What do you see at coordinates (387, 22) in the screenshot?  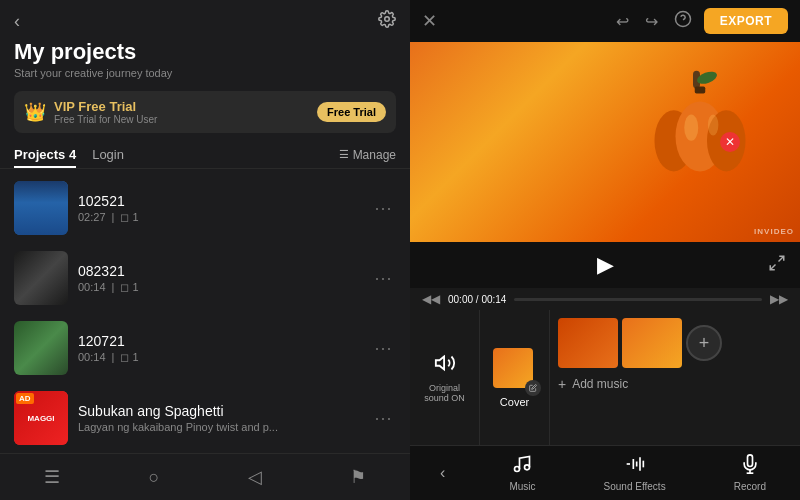 I see `settings-icon` at bounding box center [387, 22].